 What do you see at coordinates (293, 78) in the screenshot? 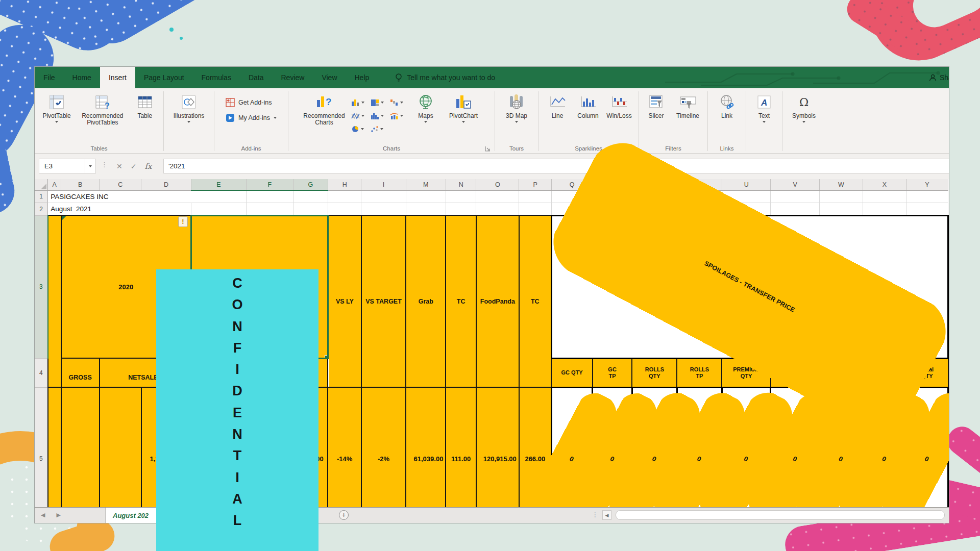
I see `tab-review: Review` at bounding box center [293, 78].